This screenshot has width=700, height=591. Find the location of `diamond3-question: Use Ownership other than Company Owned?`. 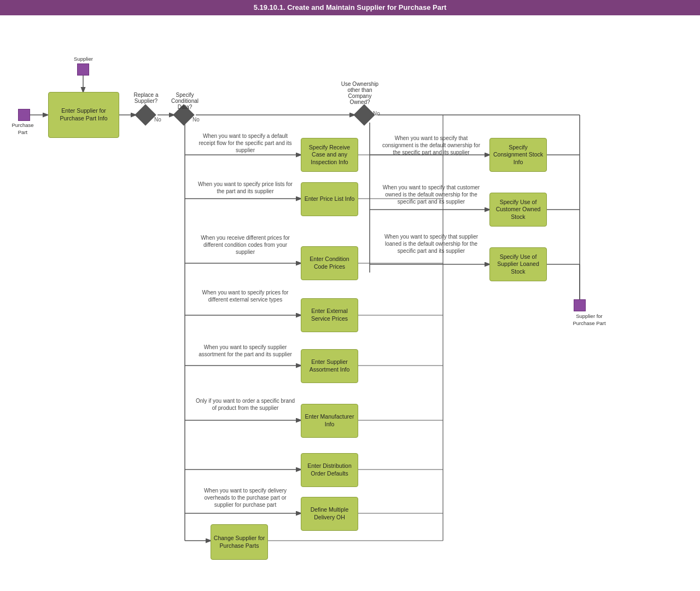

diamond3-question: Use Ownership other than Company Owned? is located at coordinates (360, 93).